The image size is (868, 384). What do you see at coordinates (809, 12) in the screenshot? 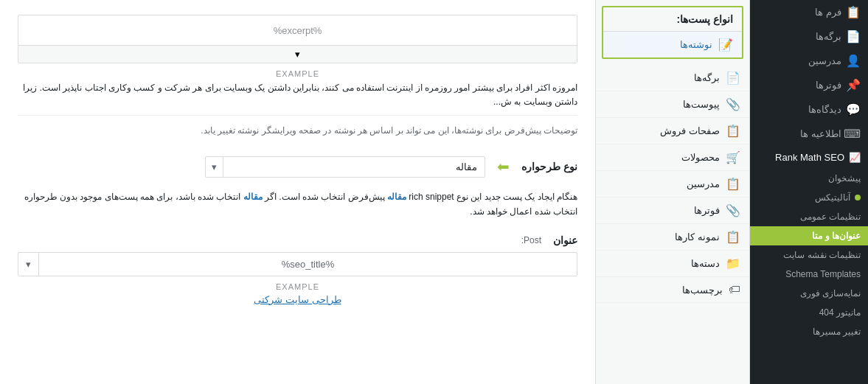
I see `sidebar-item-forms: 📋 فرم ها` at bounding box center [809, 12].